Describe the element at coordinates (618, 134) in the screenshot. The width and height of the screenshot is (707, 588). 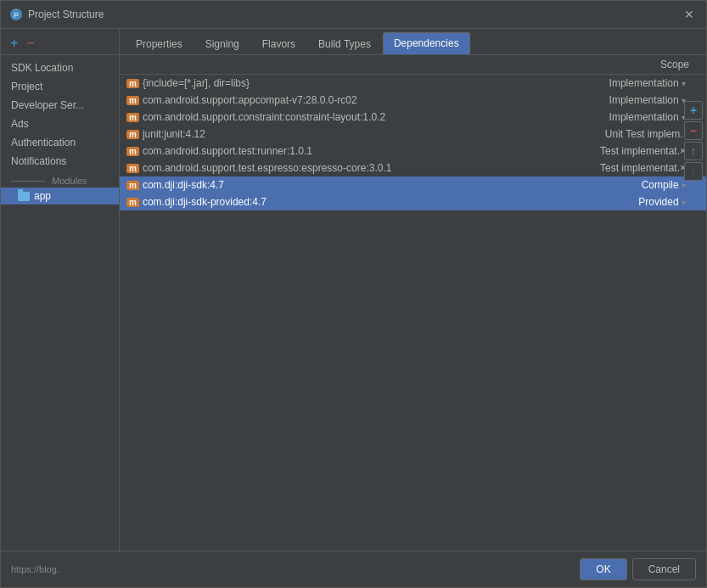
I see `dep-scope-cell: Unit Test implem..` at that location.